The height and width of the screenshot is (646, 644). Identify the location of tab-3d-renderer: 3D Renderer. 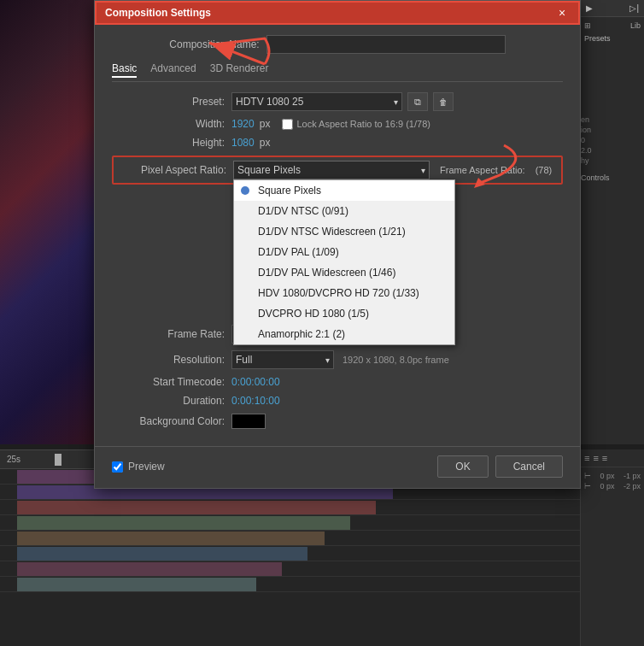
(239, 70).